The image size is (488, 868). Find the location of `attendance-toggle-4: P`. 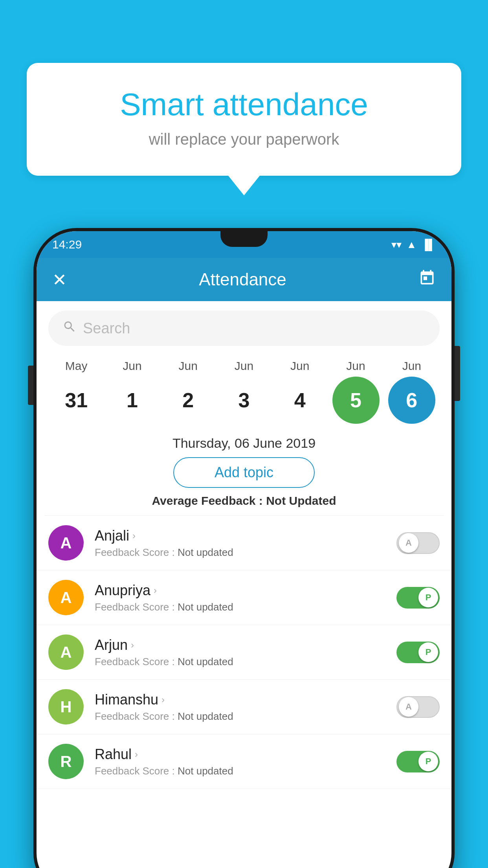

attendance-toggle-4: P is located at coordinates (418, 762).